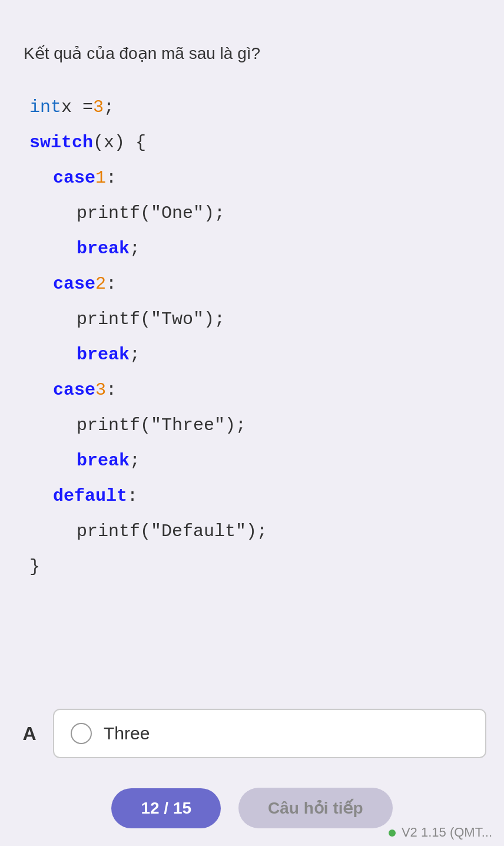 Image resolution: width=504 pixels, height=846 pixels. I want to click on code-num-3: 3, so click(98, 107).